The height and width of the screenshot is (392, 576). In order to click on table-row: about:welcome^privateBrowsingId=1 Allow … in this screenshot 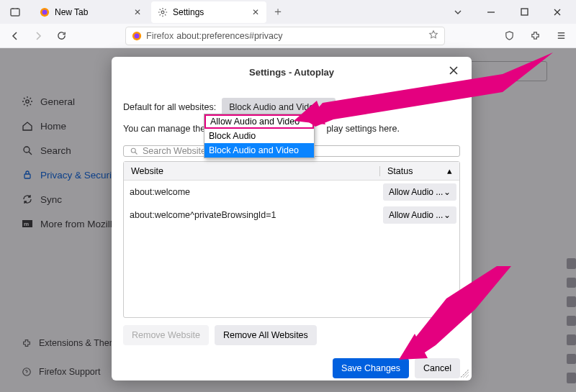, I will do `click(292, 215)`.